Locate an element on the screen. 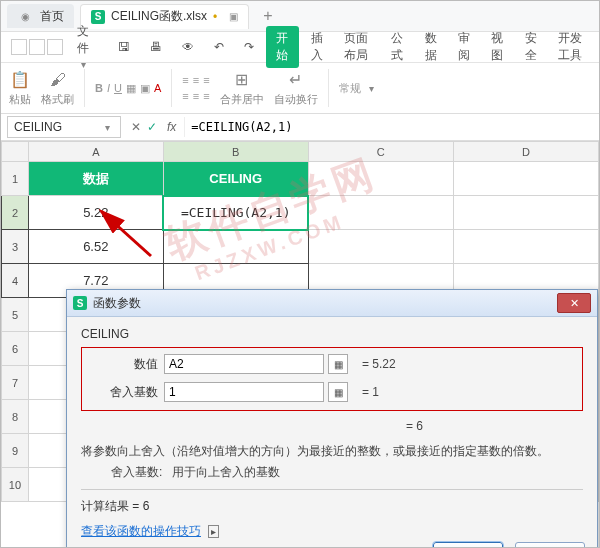 The width and height of the screenshot is (600, 548). wrap-icon: ↵ is located at coordinates (296, 80).